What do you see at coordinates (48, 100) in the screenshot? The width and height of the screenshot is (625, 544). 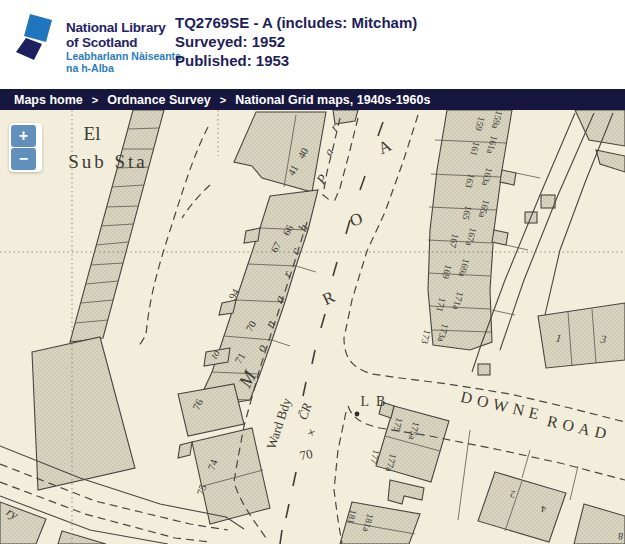 I see `breadcrumb-maps-home: Maps home` at bounding box center [48, 100].